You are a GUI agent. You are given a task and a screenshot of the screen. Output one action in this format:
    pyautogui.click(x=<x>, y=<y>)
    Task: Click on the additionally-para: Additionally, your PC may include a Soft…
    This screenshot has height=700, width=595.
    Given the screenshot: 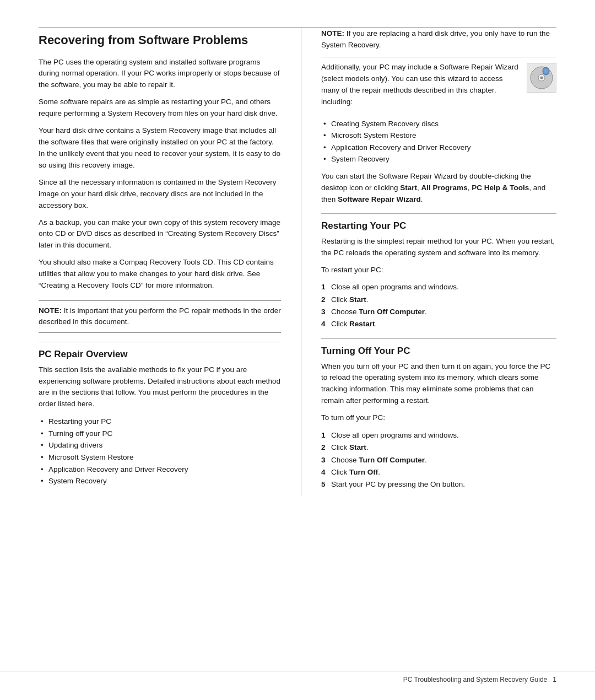 What is the action you would take?
    pyautogui.click(x=421, y=85)
    